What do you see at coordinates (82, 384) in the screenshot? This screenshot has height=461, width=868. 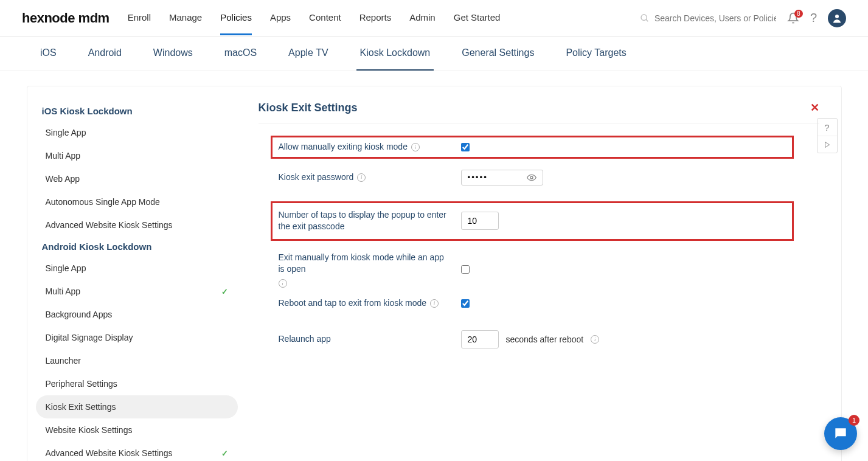 I see `sidebar-item-label: Peripheral Settings` at bounding box center [82, 384].